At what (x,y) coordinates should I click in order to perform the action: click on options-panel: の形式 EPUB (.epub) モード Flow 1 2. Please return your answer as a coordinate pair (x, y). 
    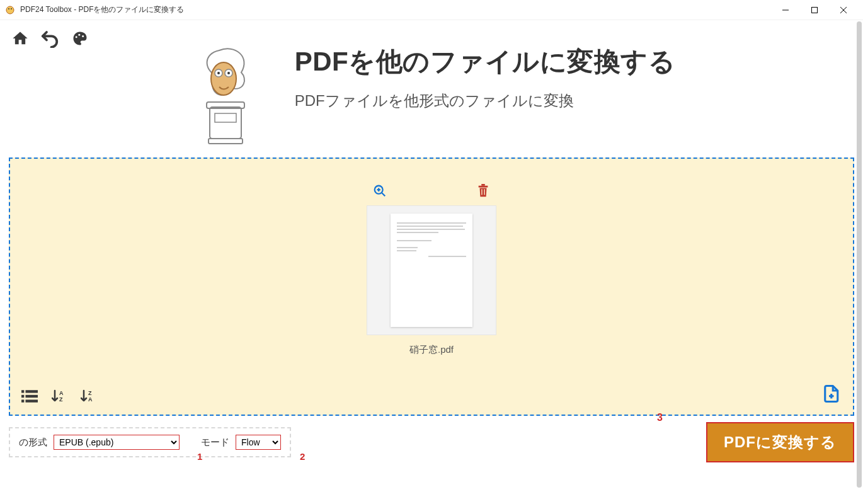
    Looking at the image, I should click on (150, 442).